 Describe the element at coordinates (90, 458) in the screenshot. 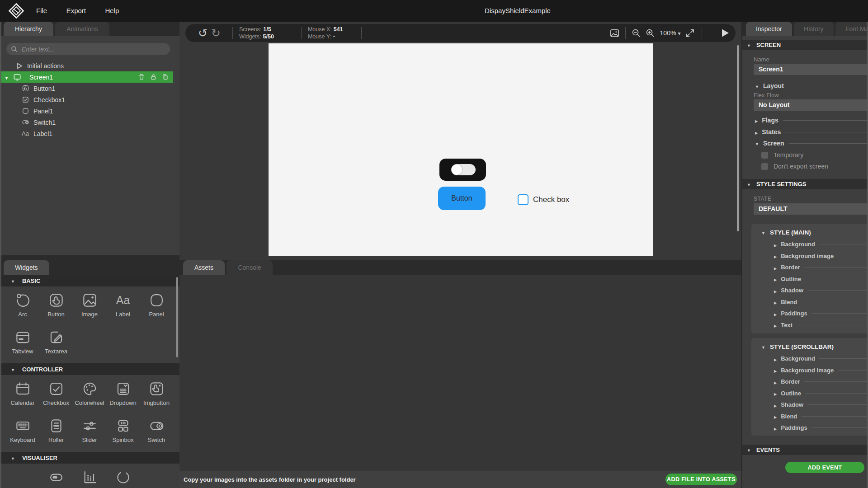

I see `section-visualiser: VISUALISER` at that location.